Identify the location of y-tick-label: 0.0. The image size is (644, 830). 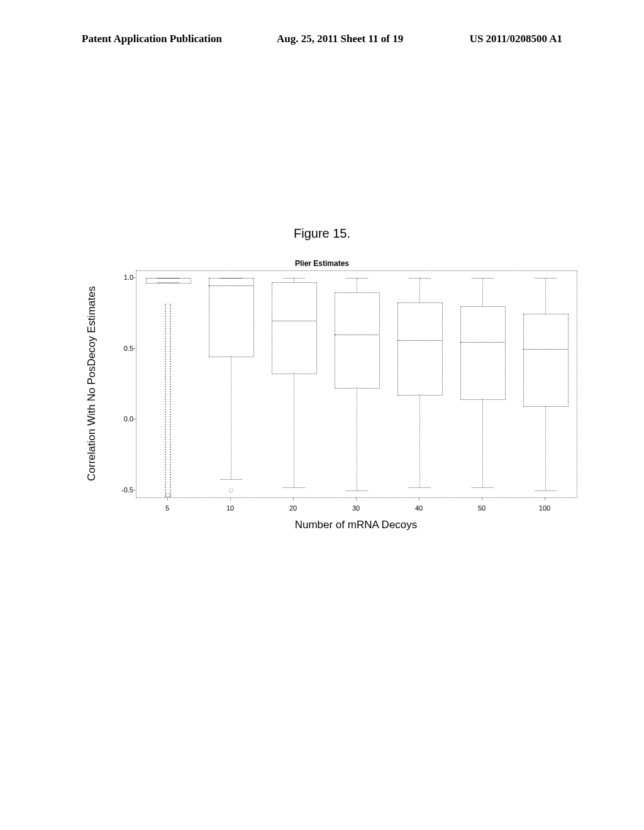
(124, 419).